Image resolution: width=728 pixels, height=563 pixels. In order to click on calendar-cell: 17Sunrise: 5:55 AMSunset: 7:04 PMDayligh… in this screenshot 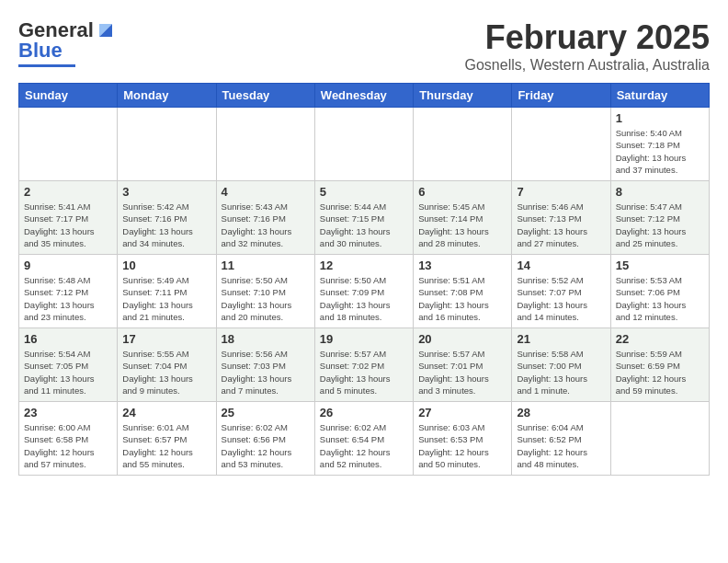, I will do `click(167, 365)`.